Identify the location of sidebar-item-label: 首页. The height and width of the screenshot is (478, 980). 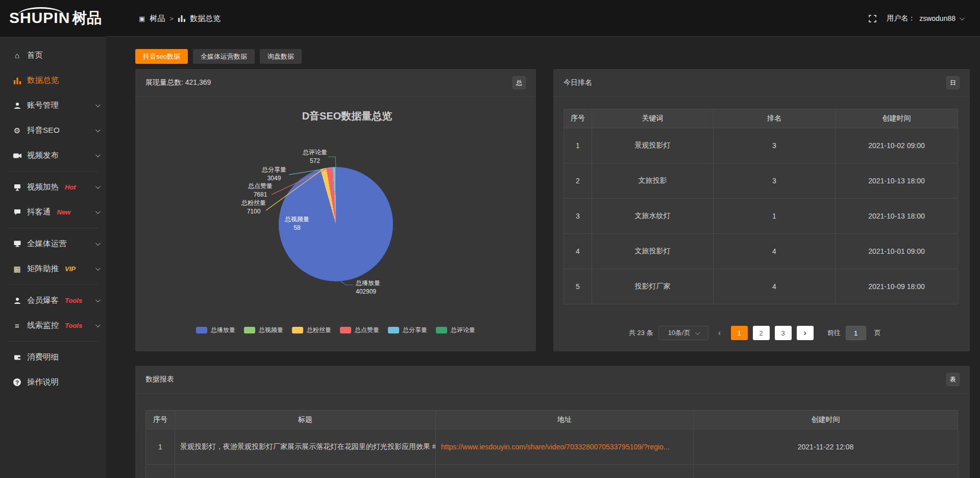
(35, 55).